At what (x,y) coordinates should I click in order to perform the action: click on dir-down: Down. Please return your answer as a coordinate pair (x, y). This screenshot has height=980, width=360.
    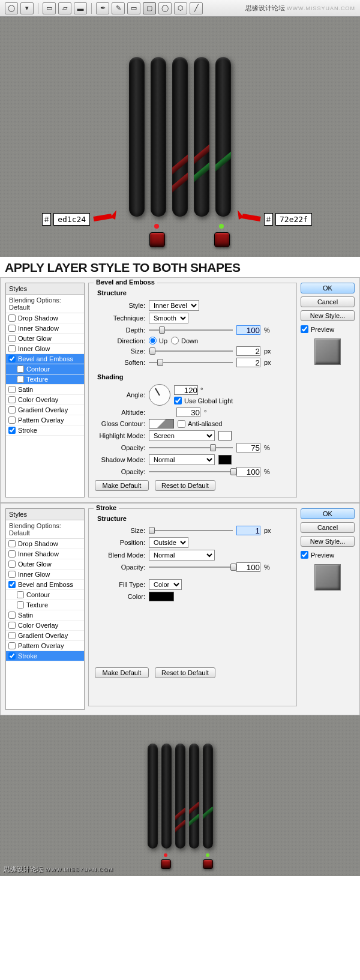
    Looking at the image, I should click on (185, 341).